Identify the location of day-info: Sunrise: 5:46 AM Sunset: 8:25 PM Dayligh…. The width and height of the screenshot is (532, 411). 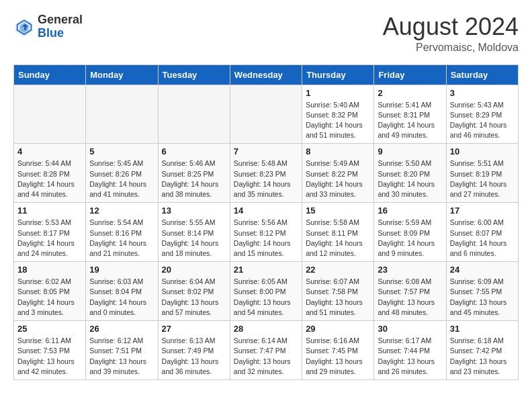
(194, 179).